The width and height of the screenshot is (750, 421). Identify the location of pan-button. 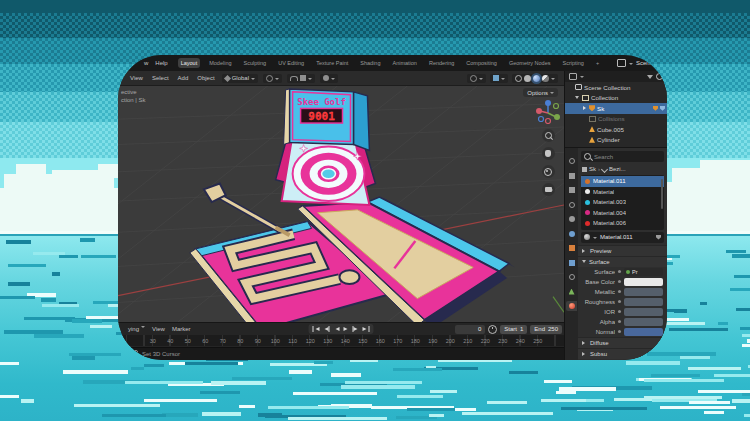
(548, 154).